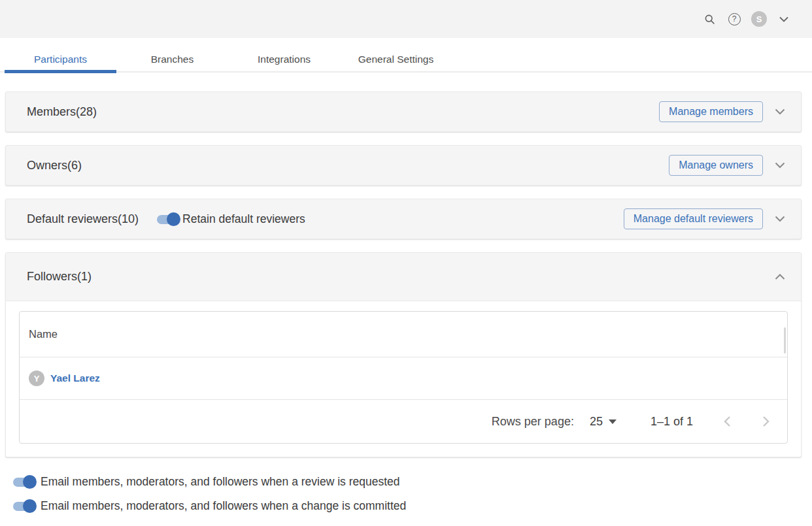 The image size is (812, 526). What do you see at coordinates (54, 166) in the screenshot?
I see `owners-title: Owners(6)` at bounding box center [54, 166].